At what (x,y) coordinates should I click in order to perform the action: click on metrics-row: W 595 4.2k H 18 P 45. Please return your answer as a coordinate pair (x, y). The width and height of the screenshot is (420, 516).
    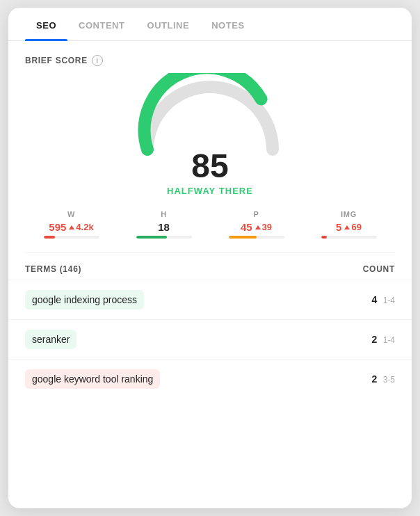
    Looking at the image, I should click on (210, 220).